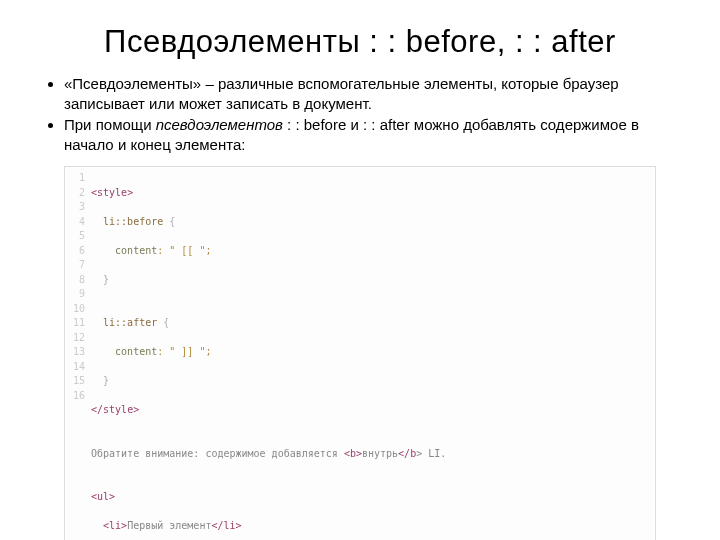 This screenshot has width=720, height=540. I want to click on line-number: 3, so click(77, 208).